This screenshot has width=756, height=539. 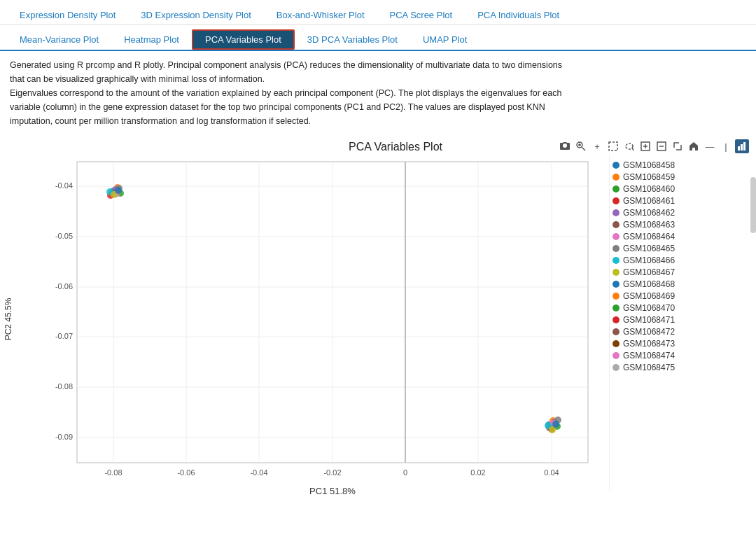 I want to click on chart-title-bar: PCA Variables Plot +, so click(x=396, y=146).